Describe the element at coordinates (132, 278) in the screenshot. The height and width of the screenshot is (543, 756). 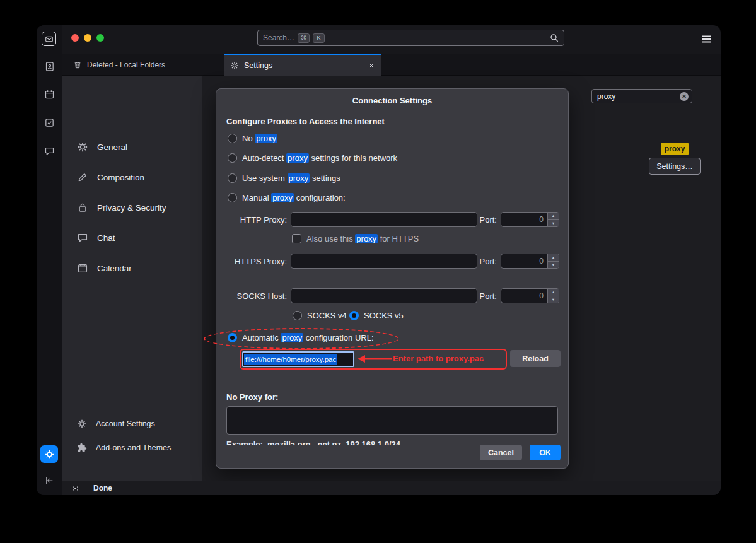
I see `settings-sidebar: General Composition Privacy & Security C…` at that location.